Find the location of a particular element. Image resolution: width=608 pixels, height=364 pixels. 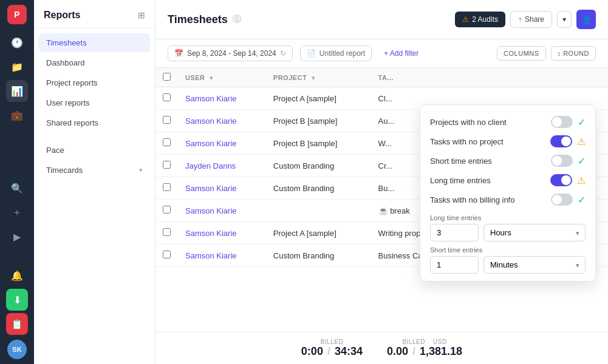

nav-briefcase: 💼 is located at coordinates (17, 115).